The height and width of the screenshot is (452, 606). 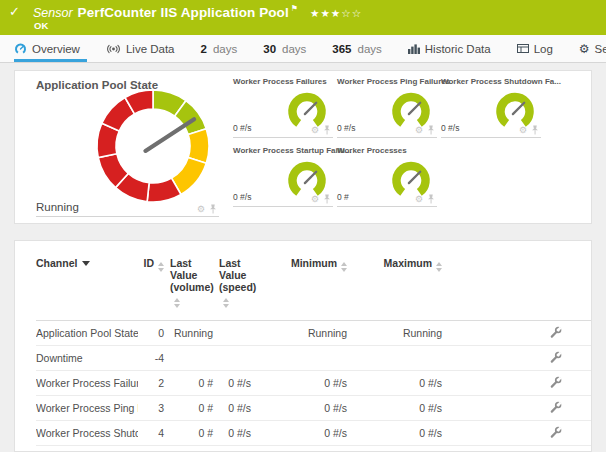 What do you see at coordinates (283, 176) in the screenshot?
I see `mini-gauge-tile: Worker Process Startup Failu...0 #/s⚙` at bounding box center [283, 176].